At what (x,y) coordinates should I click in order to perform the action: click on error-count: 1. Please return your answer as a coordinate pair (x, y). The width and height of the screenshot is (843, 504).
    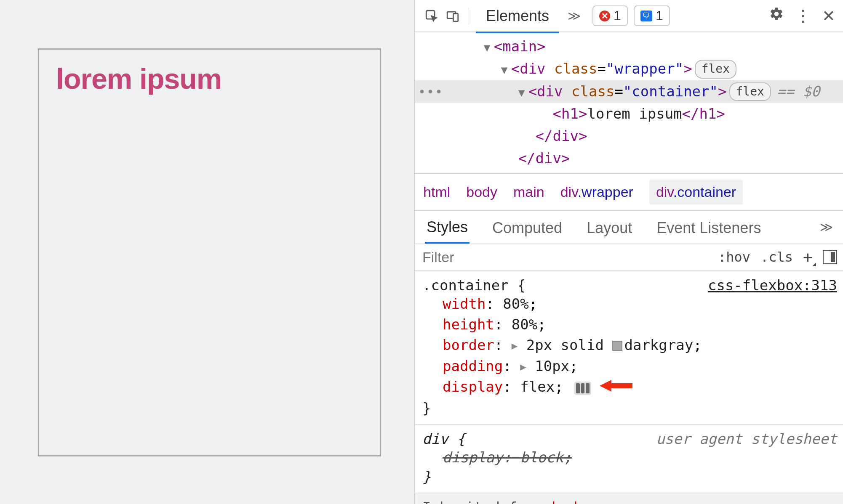
    Looking at the image, I should click on (617, 16).